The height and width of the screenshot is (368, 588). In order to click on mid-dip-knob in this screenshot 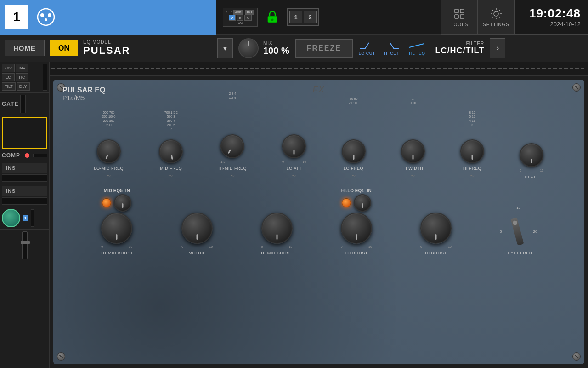, I will do `click(197, 228)`.